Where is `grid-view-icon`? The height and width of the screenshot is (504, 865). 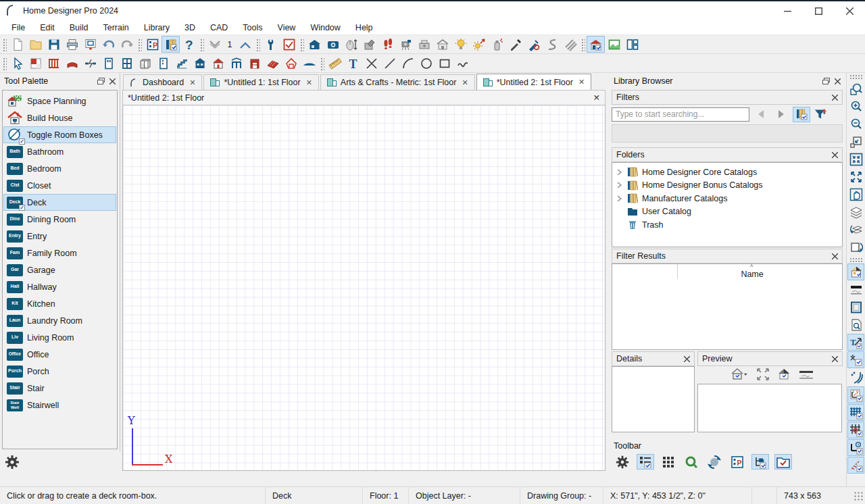 grid-view-icon is located at coordinates (668, 462).